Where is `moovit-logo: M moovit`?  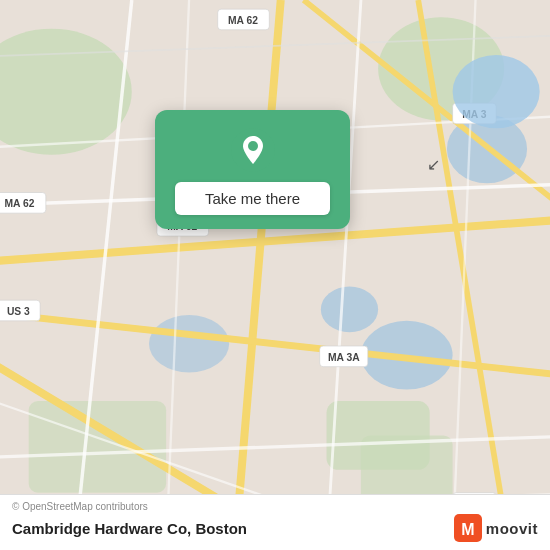 moovit-logo: M moovit is located at coordinates (496, 528).